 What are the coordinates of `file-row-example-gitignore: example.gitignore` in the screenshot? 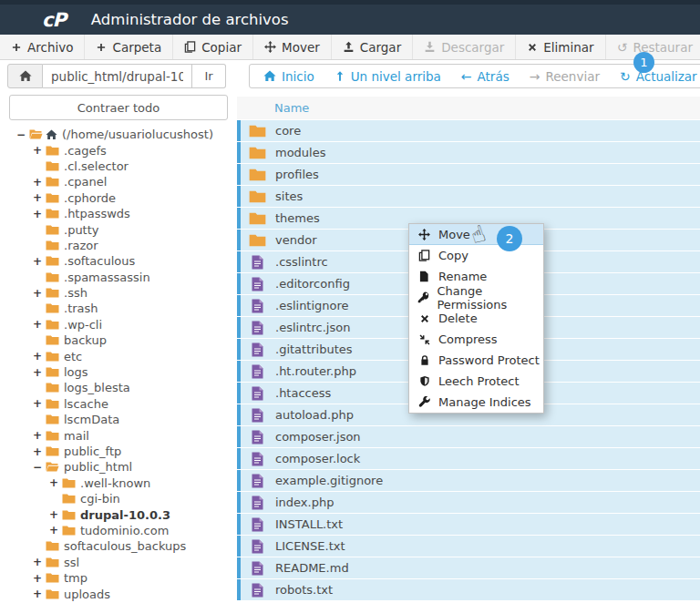 It's located at (468, 481).